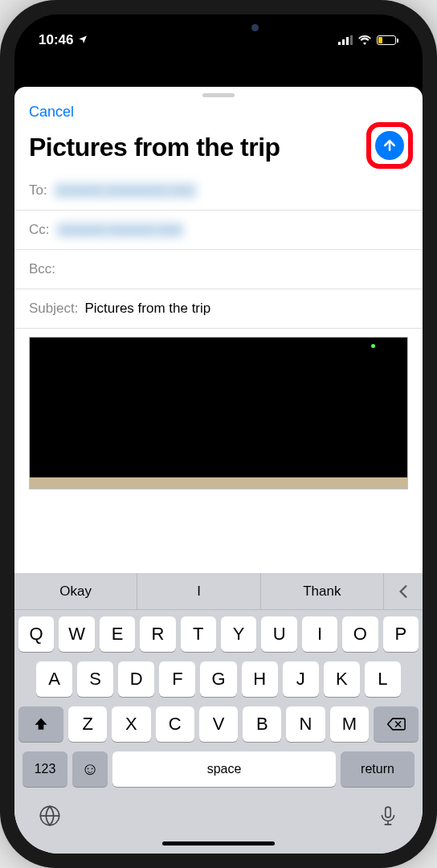 The image size is (437, 868). What do you see at coordinates (403, 592) in the screenshot?
I see `chevron-left-icon` at bounding box center [403, 592].